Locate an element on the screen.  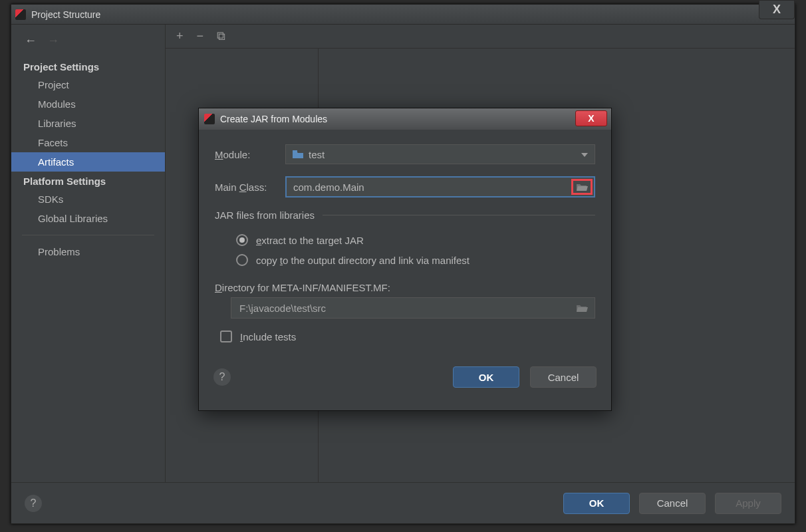
module-label: Module: is located at coordinates (250, 154).